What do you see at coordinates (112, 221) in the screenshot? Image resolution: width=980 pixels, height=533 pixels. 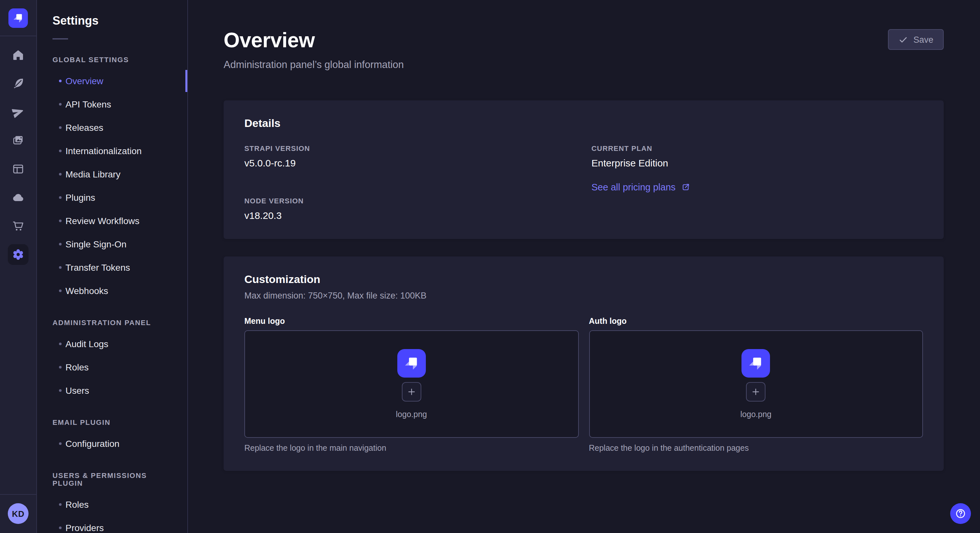 I see `subnav-item-review-workflows: Review Workflows` at bounding box center [112, 221].